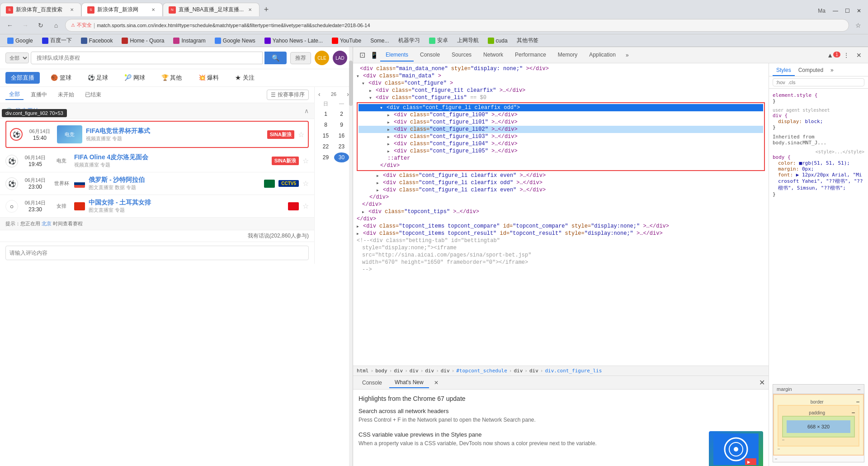 Image resolution: width=868 pixels, height=466 pixels. What do you see at coordinates (358, 76) in the screenshot?
I see `expand-triangle-2: ▼` at bounding box center [358, 76].